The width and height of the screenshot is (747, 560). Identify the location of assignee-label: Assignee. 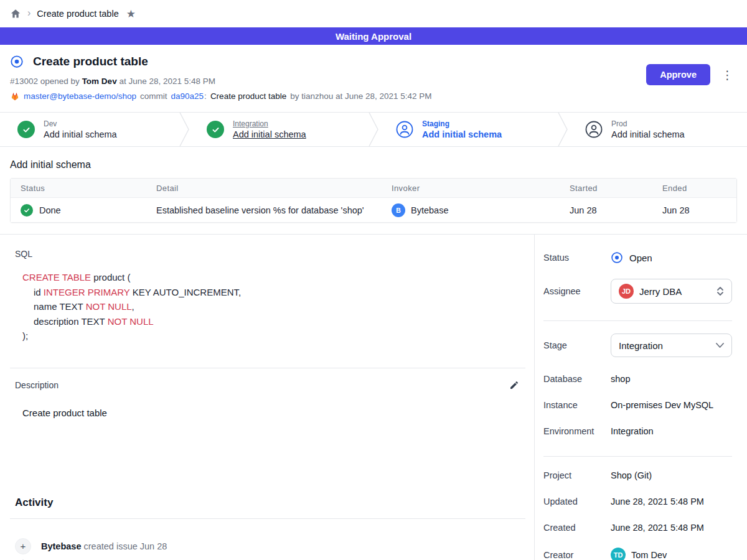
(577, 291).